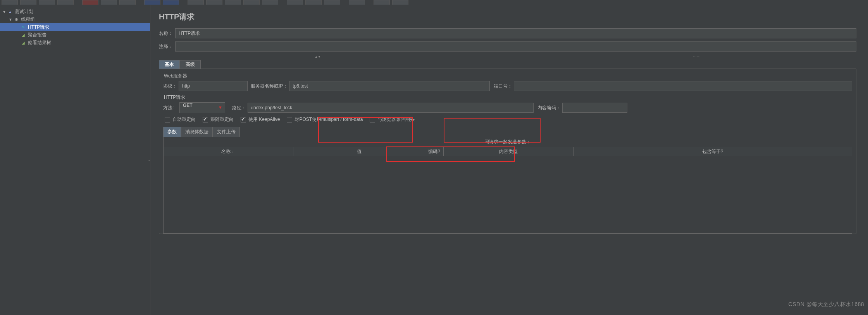 This screenshot has width=868, height=315. I want to click on subtab-params: 参数, so click(172, 132).